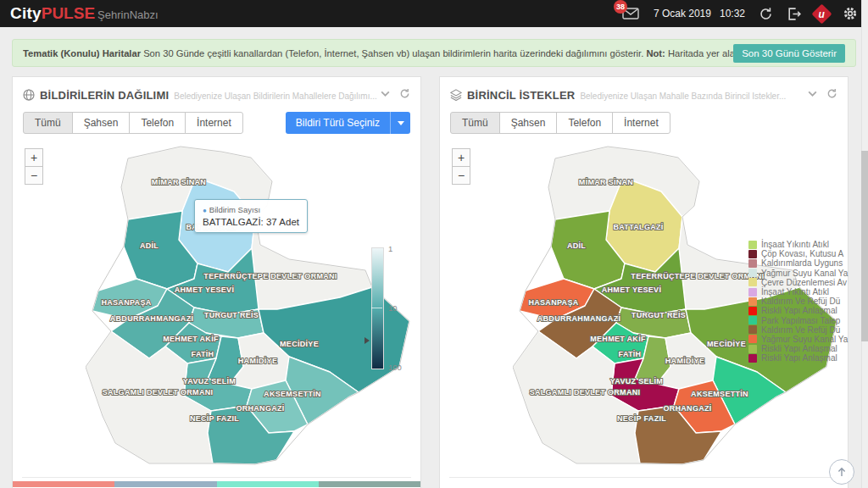 Image resolution: width=868 pixels, height=488 pixels. I want to click on legend-item: İnşaat Yıkıntı Atıkl, so click(798, 291).